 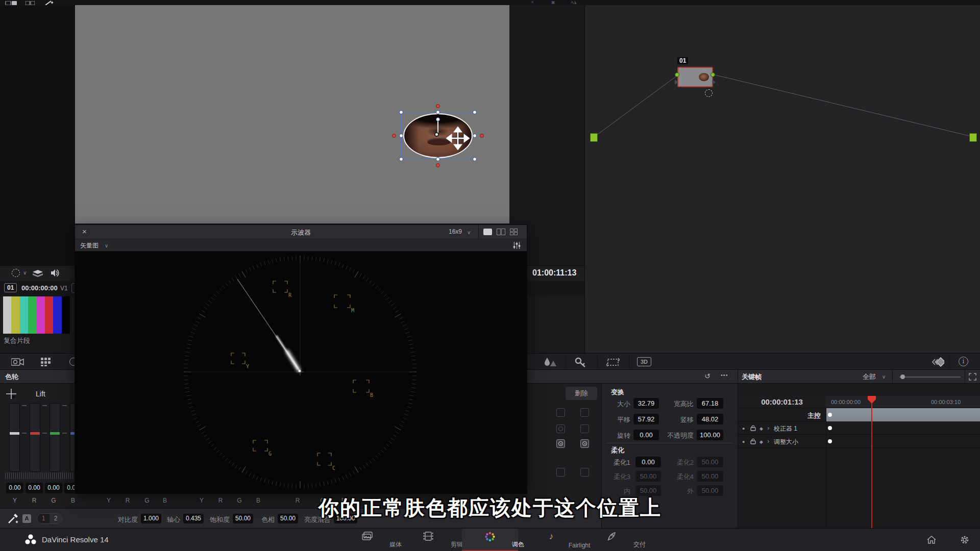 What do you see at coordinates (938, 362) in the screenshot?
I see `grab-still-icon` at bounding box center [938, 362].